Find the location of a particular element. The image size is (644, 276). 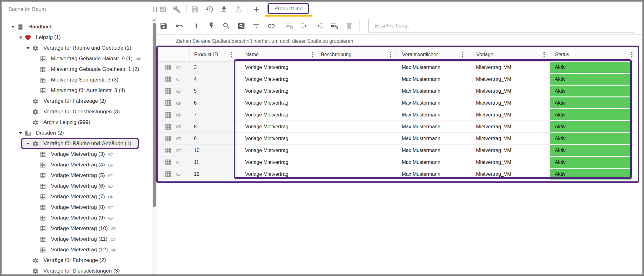

tree-item: Leipzig (1) is located at coordinates (76, 37).